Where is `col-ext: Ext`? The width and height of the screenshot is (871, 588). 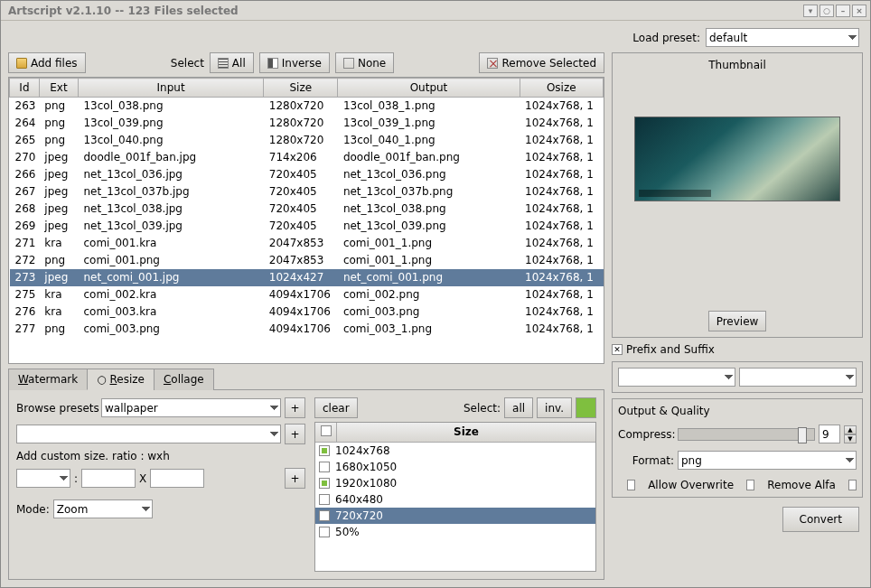 col-ext: Ext is located at coordinates (58, 89).